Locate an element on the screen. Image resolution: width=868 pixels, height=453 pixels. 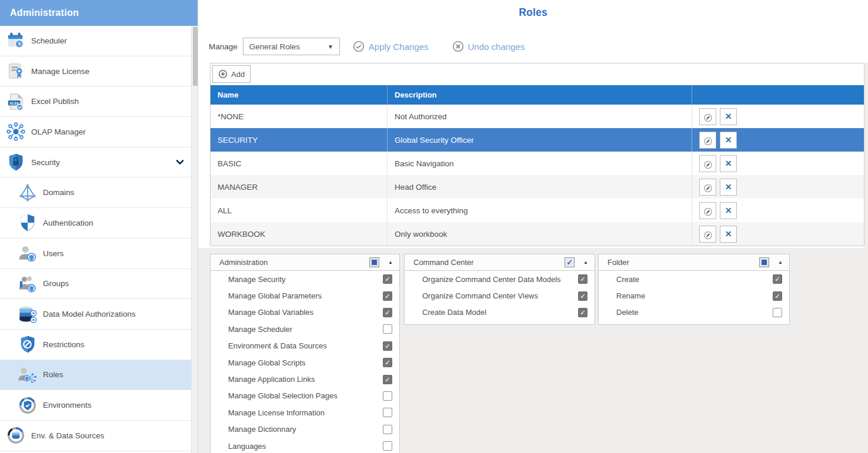
sidebar-item-groups: Groups is located at coordinates (96, 284).